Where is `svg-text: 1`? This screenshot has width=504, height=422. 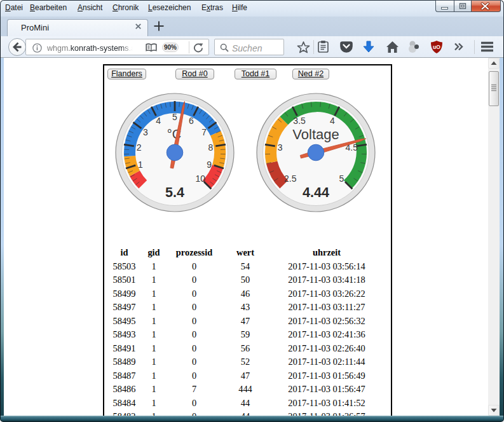
svg-text: 1 is located at coordinates (140, 165).